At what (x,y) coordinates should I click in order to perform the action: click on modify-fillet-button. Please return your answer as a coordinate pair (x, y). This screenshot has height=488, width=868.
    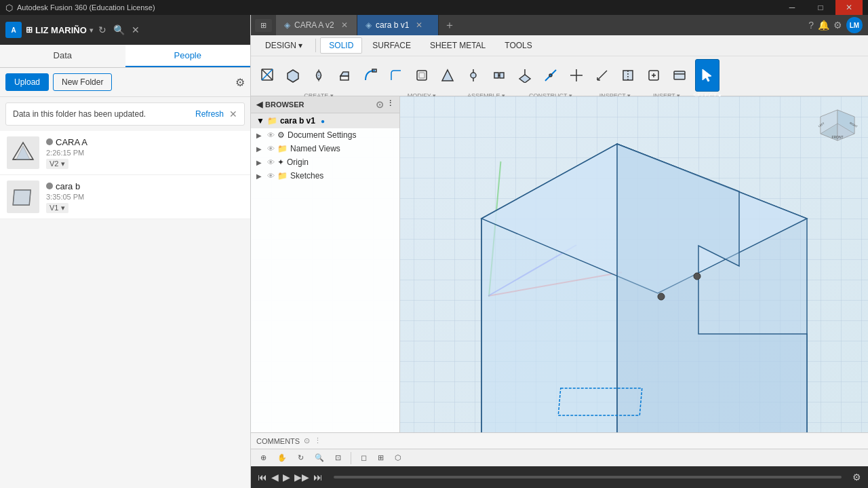
    Looking at the image, I should click on (396, 75).